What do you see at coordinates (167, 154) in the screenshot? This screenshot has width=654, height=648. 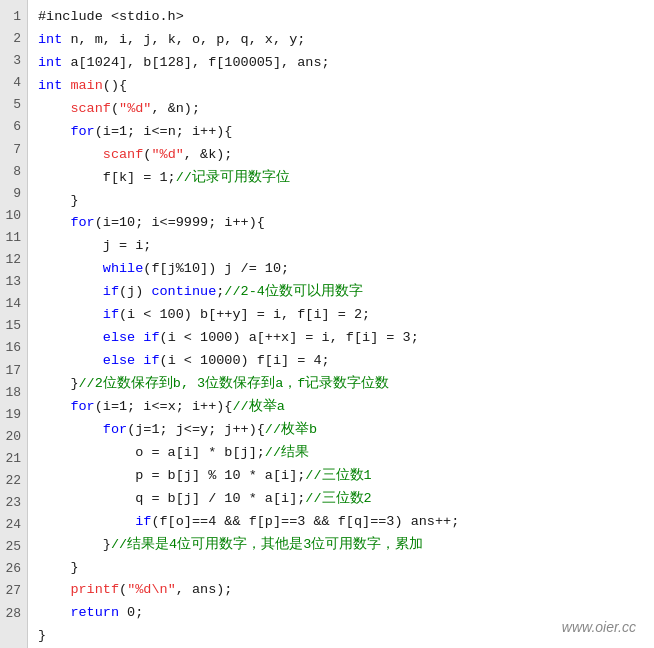 I see `str-segment: "%d"` at bounding box center [167, 154].